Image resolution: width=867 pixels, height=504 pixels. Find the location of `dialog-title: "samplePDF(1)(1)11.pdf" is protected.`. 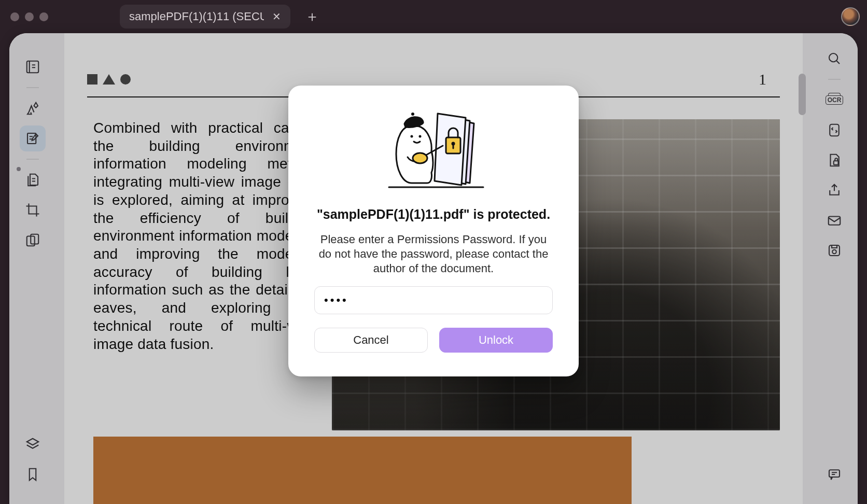

dialog-title: "samplePDF(1)(1)11.pdf" is protected. is located at coordinates (434, 215).